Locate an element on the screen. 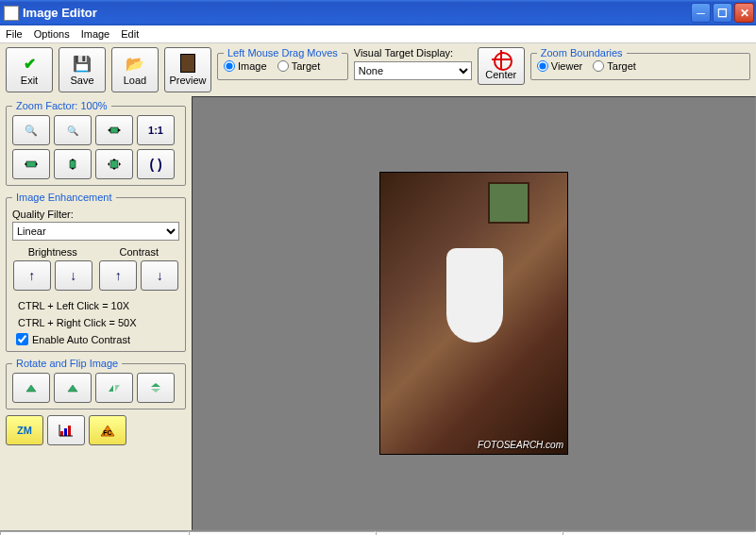 The image size is (756, 535). minimize-button: ─ is located at coordinates (700, 13).